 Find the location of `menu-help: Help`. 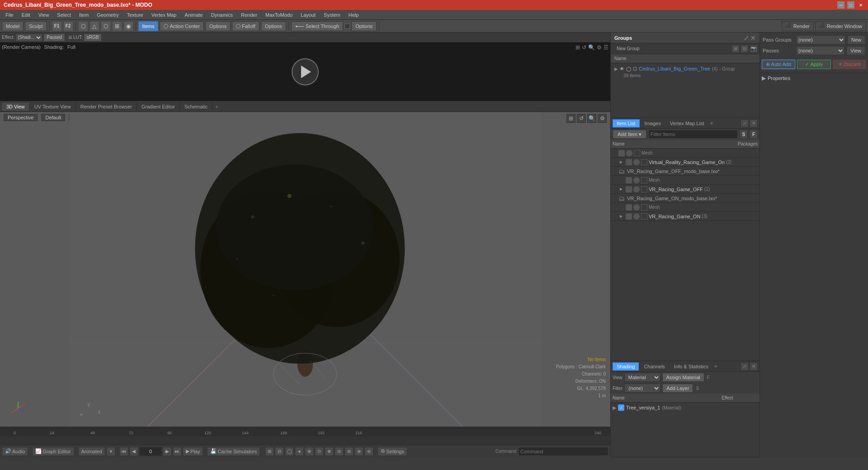

menu-help: Help is located at coordinates (354, 15).